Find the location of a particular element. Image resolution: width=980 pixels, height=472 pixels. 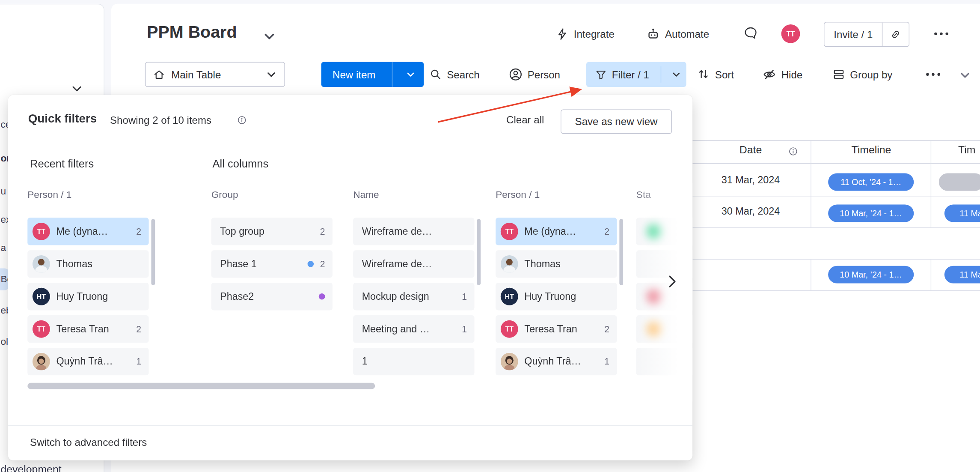

user-avatar: TT is located at coordinates (791, 34).